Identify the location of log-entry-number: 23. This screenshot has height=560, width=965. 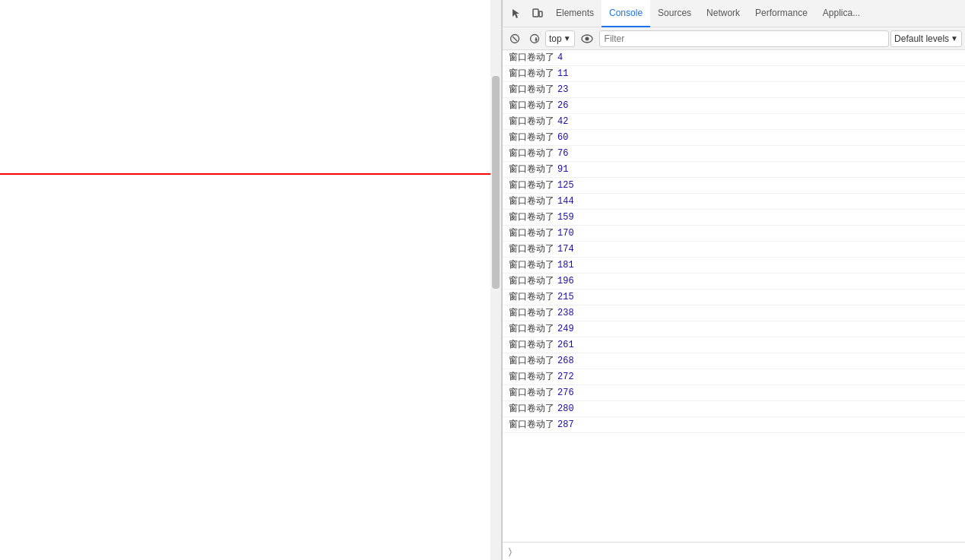
(563, 90).